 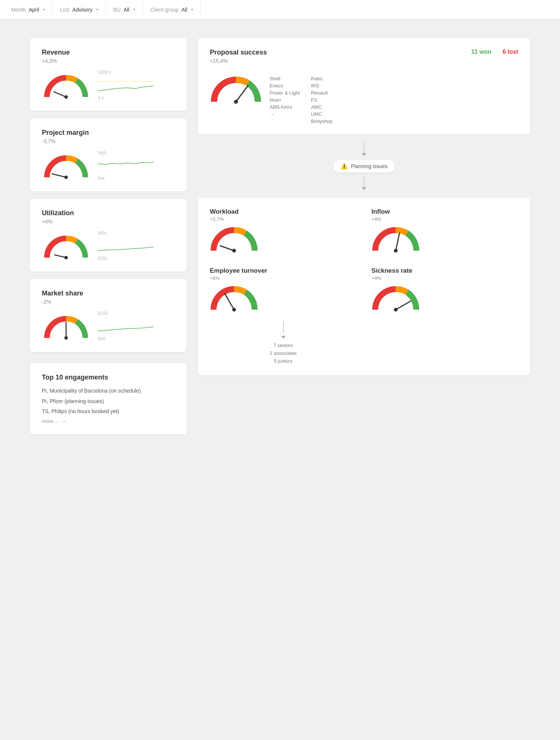 I want to click on utilization-change: +4%, so click(x=108, y=222).